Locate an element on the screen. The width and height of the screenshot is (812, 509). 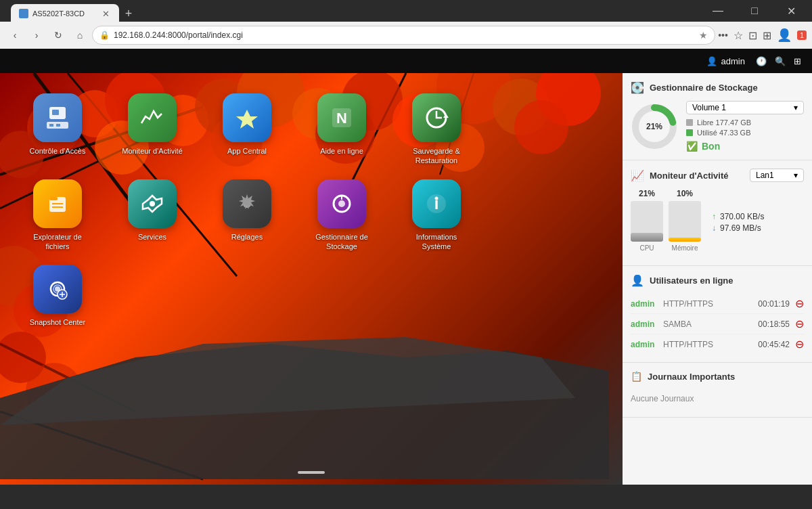
close-button: ✕ is located at coordinates (791, 11).